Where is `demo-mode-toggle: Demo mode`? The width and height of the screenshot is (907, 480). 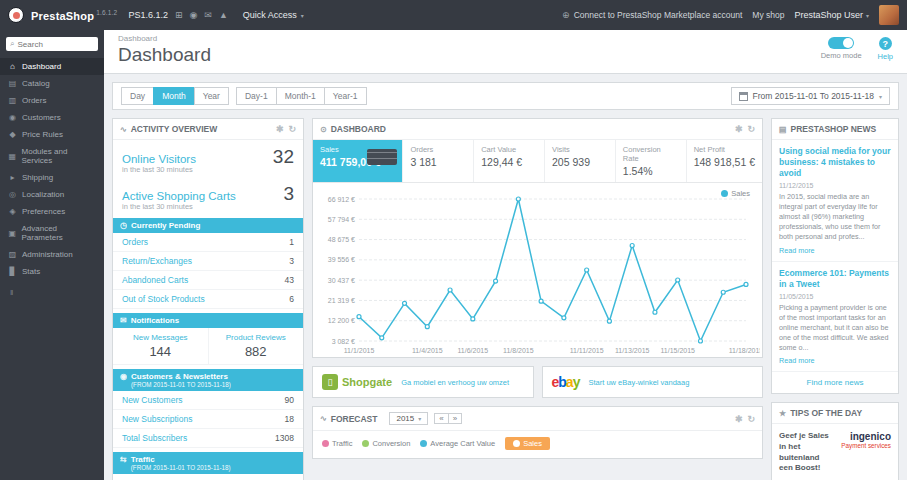 demo-mode-toggle: Demo mode is located at coordinates (842, 49).